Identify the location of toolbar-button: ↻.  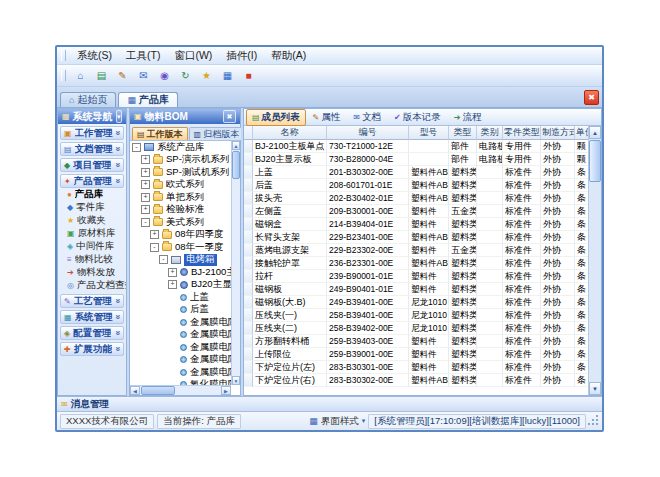
(186, 76).